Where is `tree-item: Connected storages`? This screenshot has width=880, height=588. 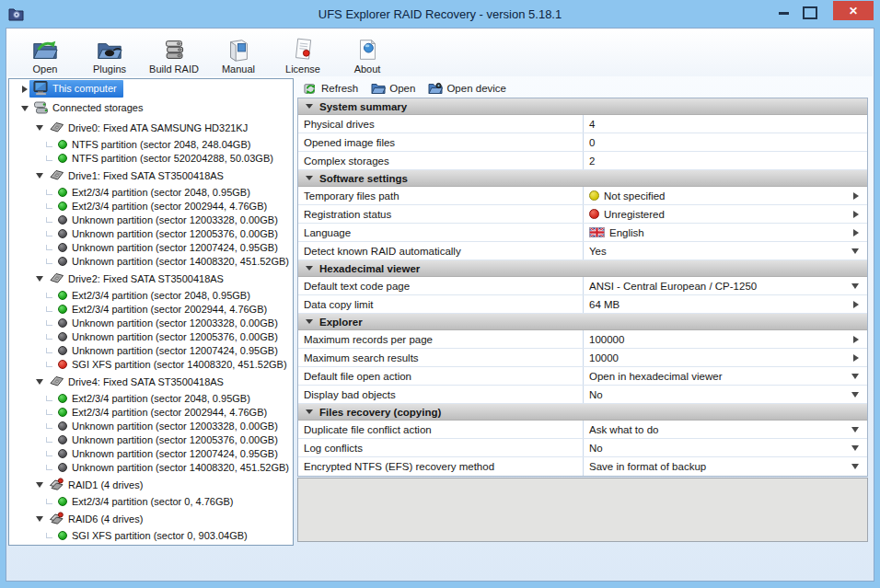
tree-item: Connected storages is located at coordinates (151, 109).